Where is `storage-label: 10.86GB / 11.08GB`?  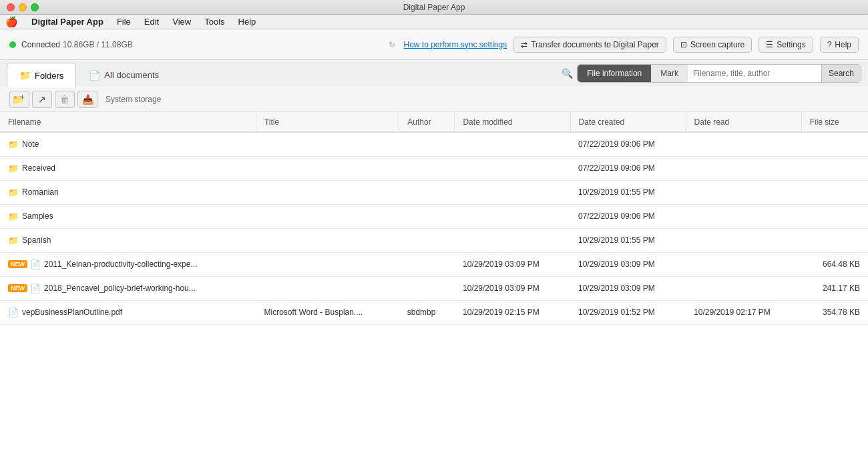 storage-label: 10.86GB / 11.08GB is located at coordinates (97, 45).